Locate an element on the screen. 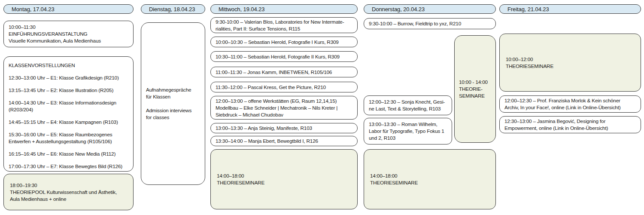 The height and width of the screenshot is (215, 644). event-text: 11:30–12:00 – Pascal Kress, Get the Pict… is located at coordinates (286, 87).